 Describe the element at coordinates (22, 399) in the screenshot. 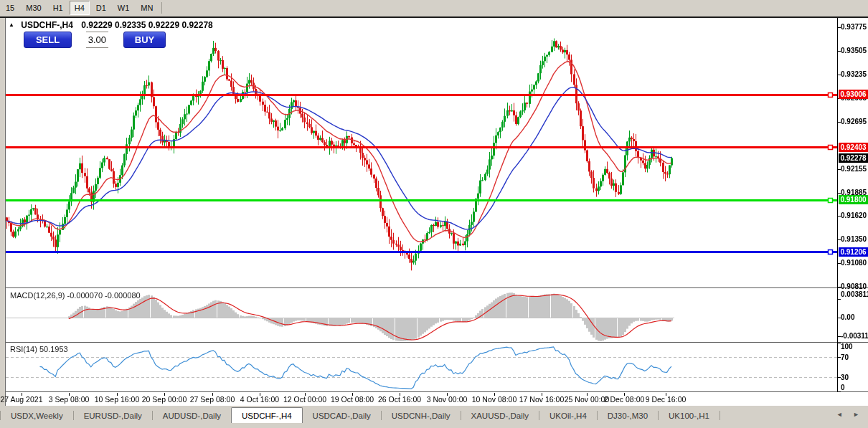

I see `time-axis-label: 27 Aug 2021` at that location.